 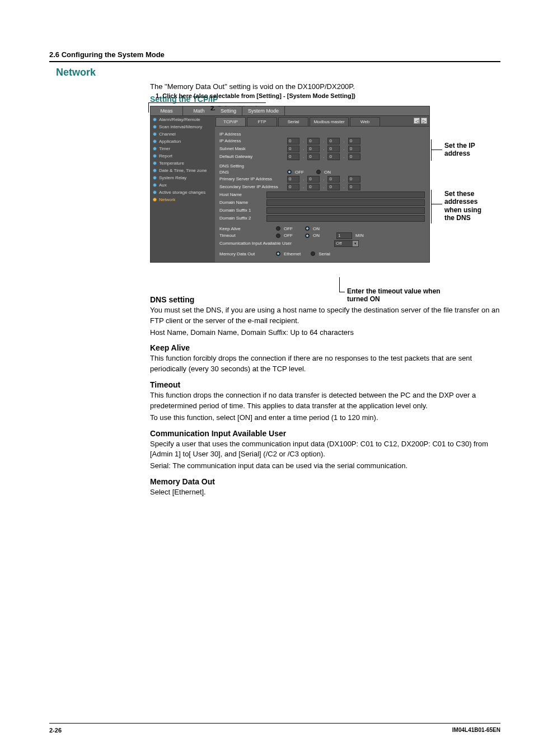 What do you see at coordinates (275, 728) in the screenshot?
I see `footer: 2-26 IM04L41B01-65EN` at bounding box center [275, 728].